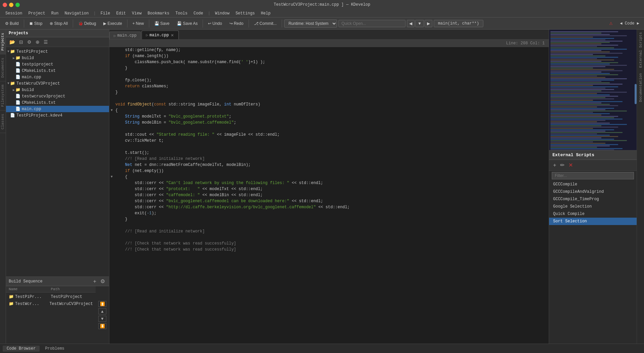 Image resolution: width=644 pixels, height=353 pixels. What do you see at coordinates (222, 13) in the screenshot?
I see `menu-window: Window` at bounding box center [222, 13].